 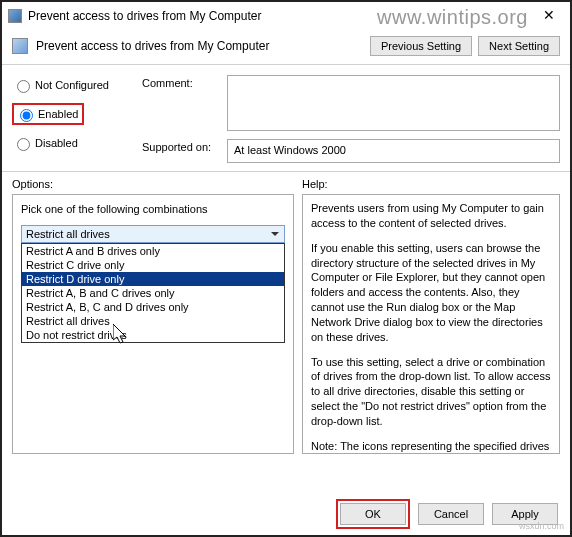 I want to click on help-paragraph: If you enable this setting, users can br…, so click(x=431, y=293).